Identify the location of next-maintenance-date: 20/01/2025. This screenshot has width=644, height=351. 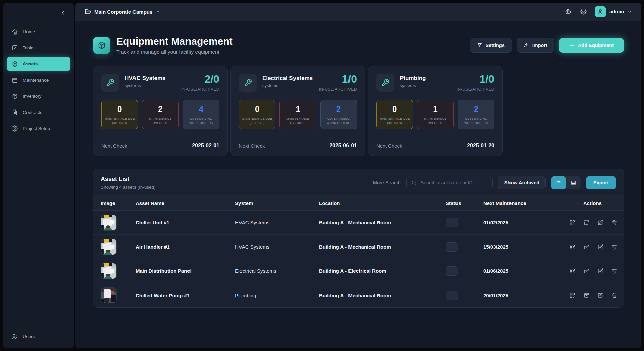
(526, 296).